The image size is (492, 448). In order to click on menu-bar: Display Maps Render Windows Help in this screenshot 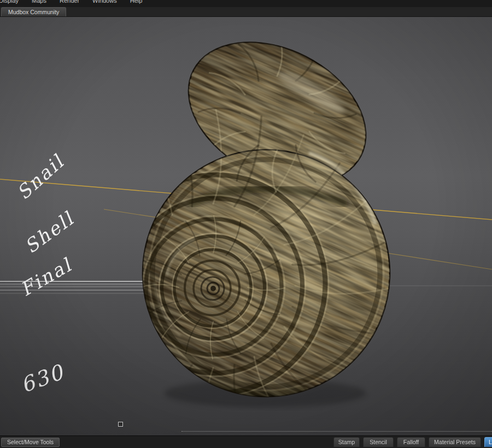, I will do `click(246, 3)`.